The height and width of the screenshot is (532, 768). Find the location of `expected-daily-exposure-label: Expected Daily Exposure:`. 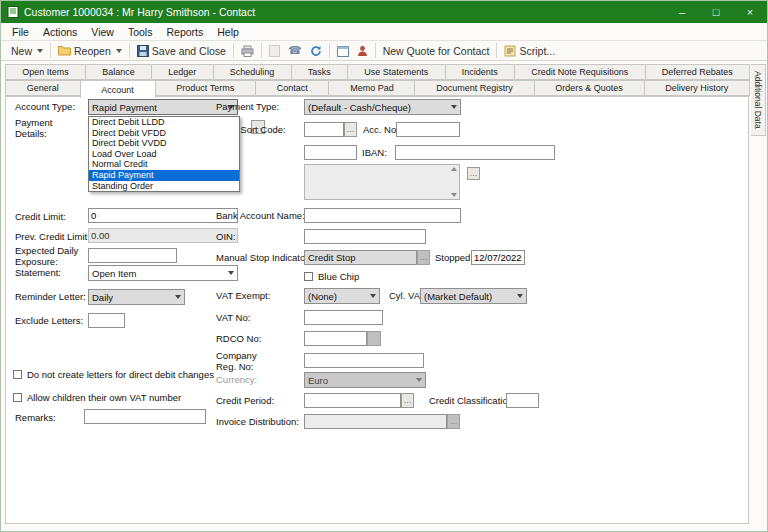

expected-daily-exposure-label: Expected Daily Exposure: is located at coordinates (46, 256).